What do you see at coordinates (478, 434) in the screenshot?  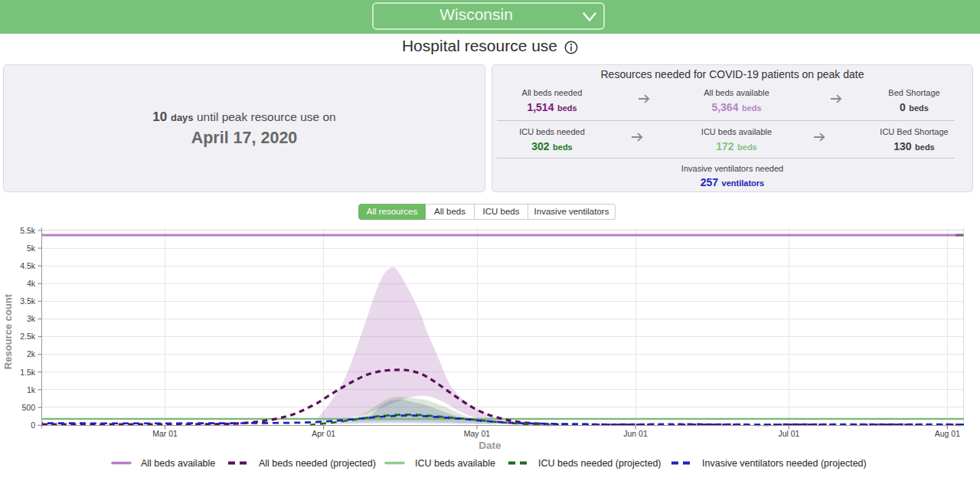 I see `svg-text: May 01` at bounding box center [478, 434].